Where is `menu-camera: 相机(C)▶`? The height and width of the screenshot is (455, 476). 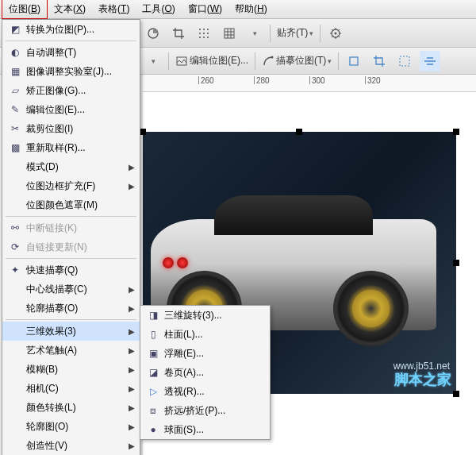
menu-camera: 相机(C)▶ is located at coordinates (71, 388).